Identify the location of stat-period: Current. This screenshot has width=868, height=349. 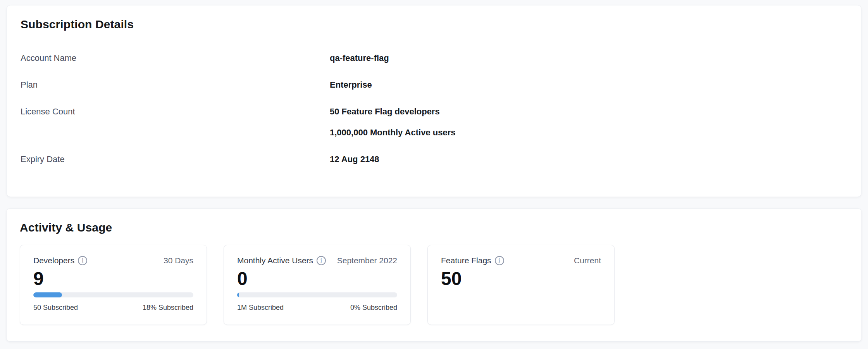
(587, 261).